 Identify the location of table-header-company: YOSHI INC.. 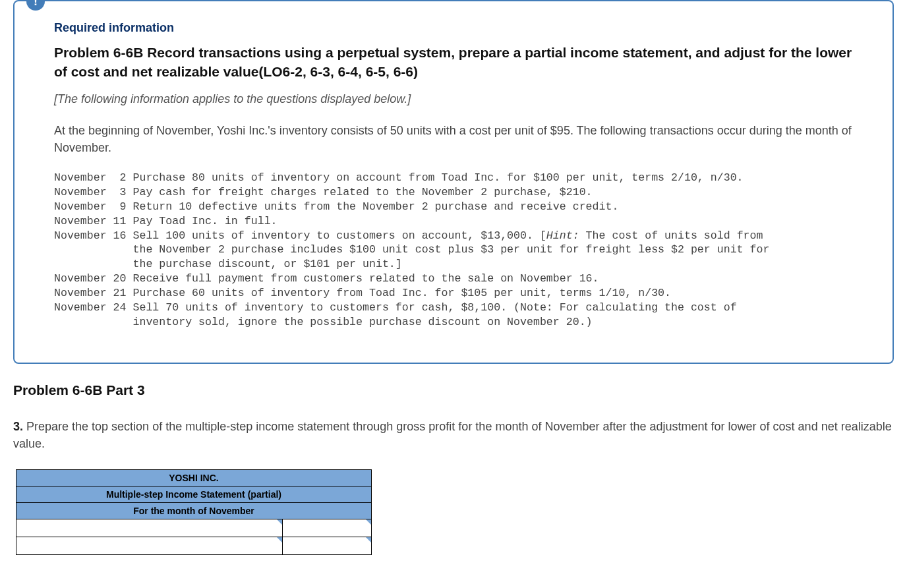
(194, 477).